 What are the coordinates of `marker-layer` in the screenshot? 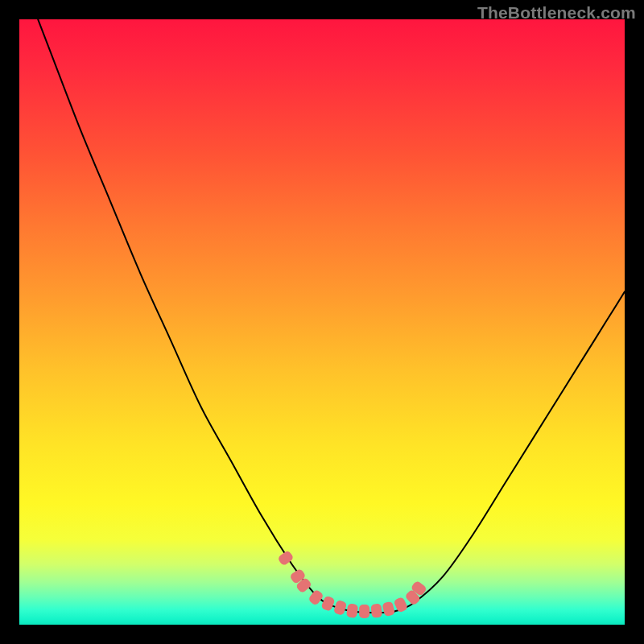 It's located at (353, 584).